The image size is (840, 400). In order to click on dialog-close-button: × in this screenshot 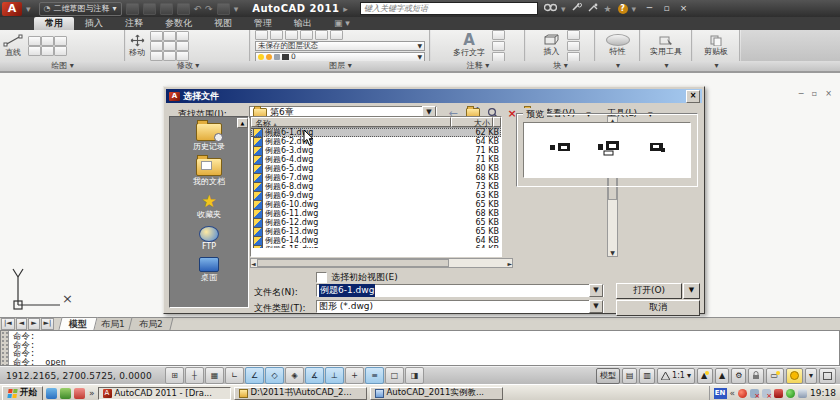, I will do `click(693, 96)`.